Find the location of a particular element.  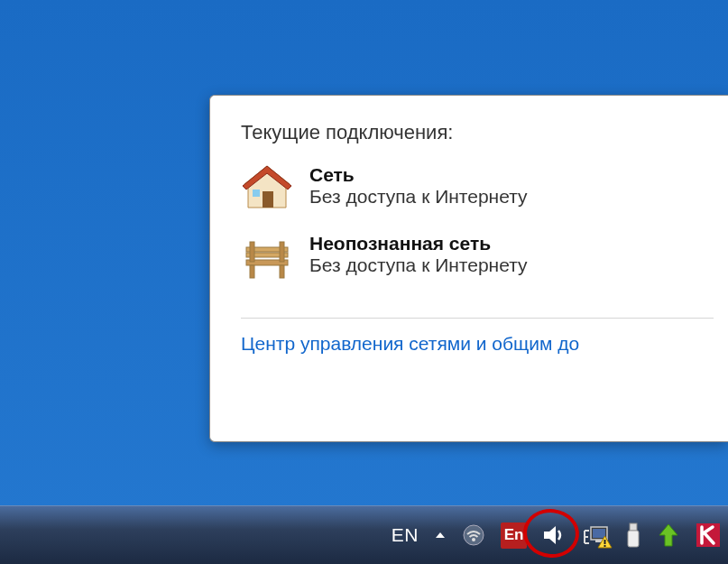

usb-eject-icon is located at coordinates (633, 535).